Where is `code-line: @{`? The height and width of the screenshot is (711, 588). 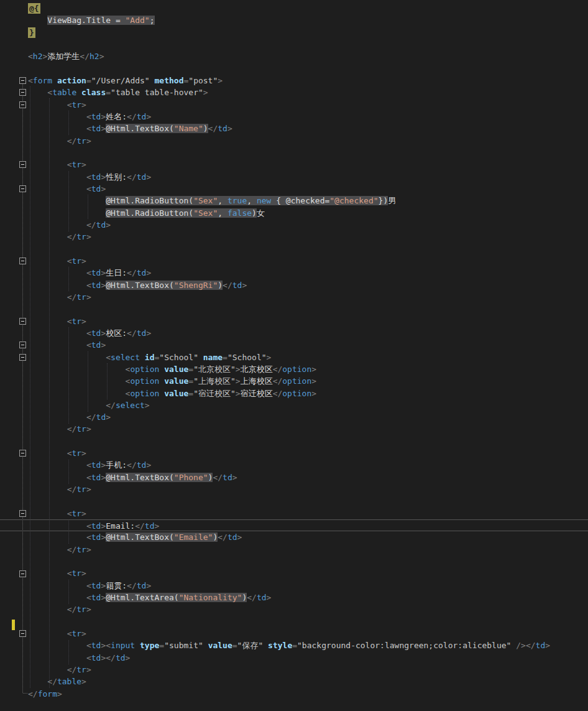
code-line: @{ is located at coordinates (294, 9).